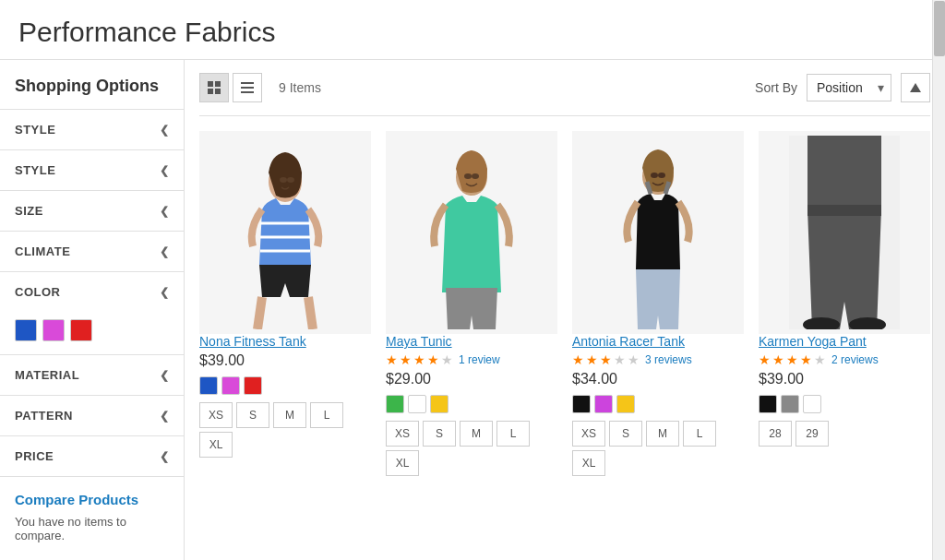 The width and height of the screenshot is (945, 560). Describe the element at coordinates (668, 360) in the screenshot. I see `review-count-3: 3 reviews` at that location.